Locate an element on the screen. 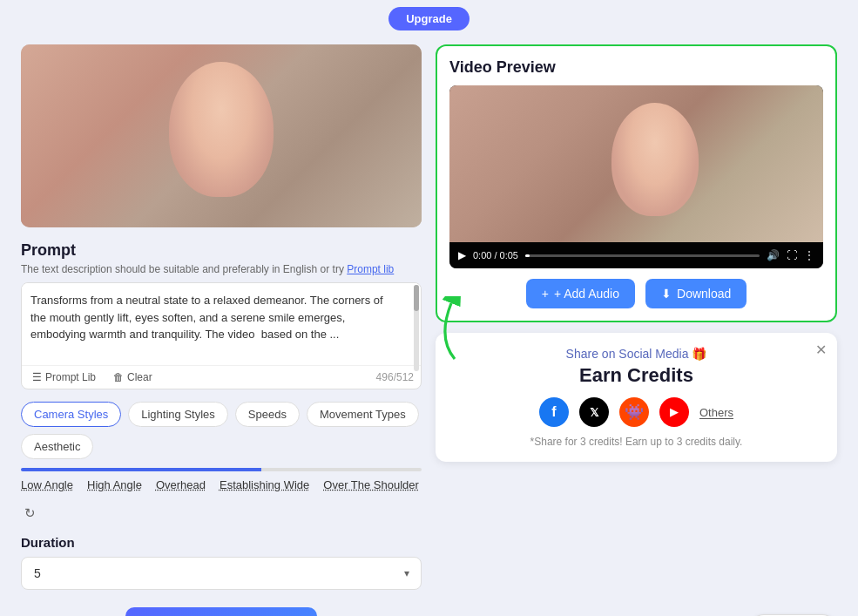 The height and width of the screenshot is (616, 858). progress-bar is located at coordinates (643, 256).